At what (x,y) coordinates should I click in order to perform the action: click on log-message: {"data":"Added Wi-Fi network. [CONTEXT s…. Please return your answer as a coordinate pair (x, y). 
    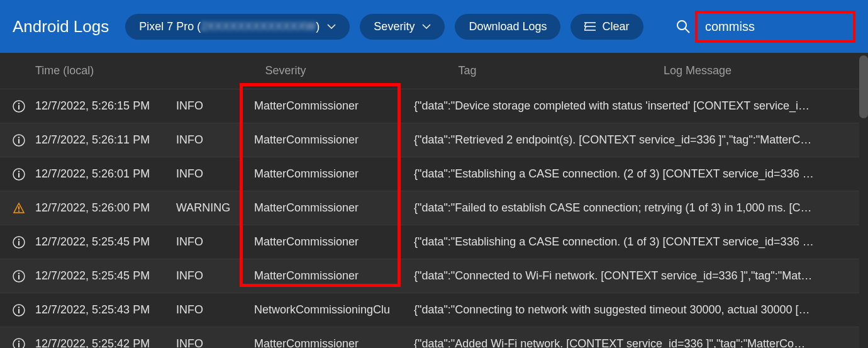
    Looking at the image, I should click on (635, 342).